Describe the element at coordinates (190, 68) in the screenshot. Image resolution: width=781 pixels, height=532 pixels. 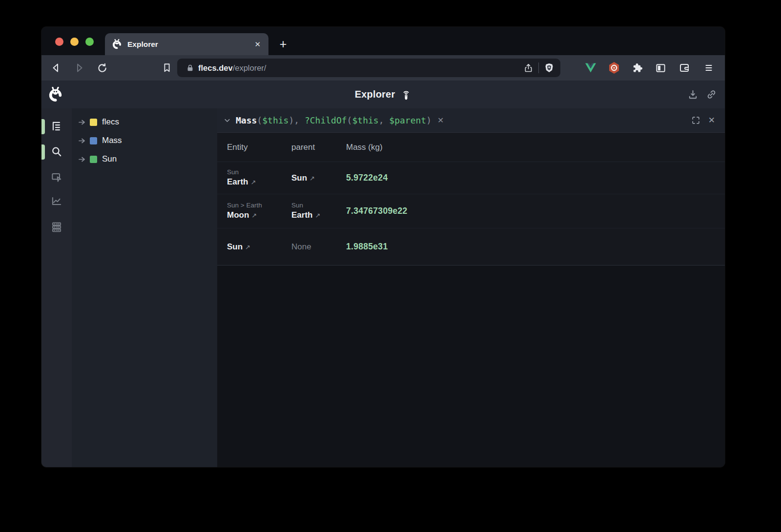
I see `lock-icon` at that location.